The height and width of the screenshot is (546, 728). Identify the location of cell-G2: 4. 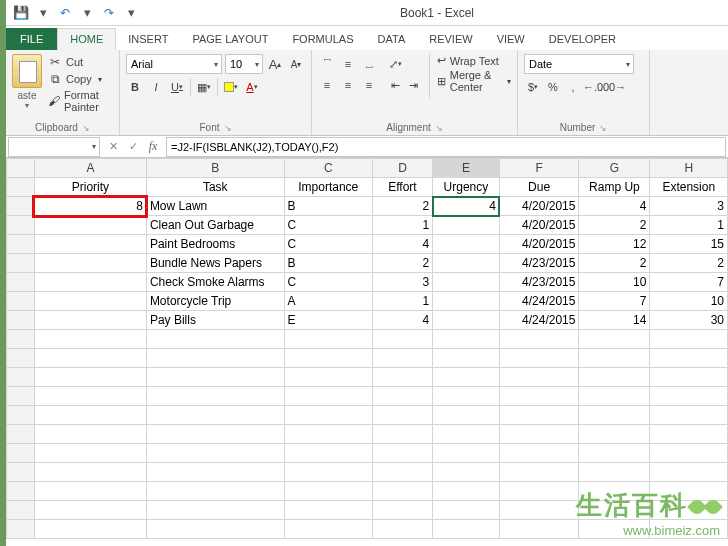
(614, 206).